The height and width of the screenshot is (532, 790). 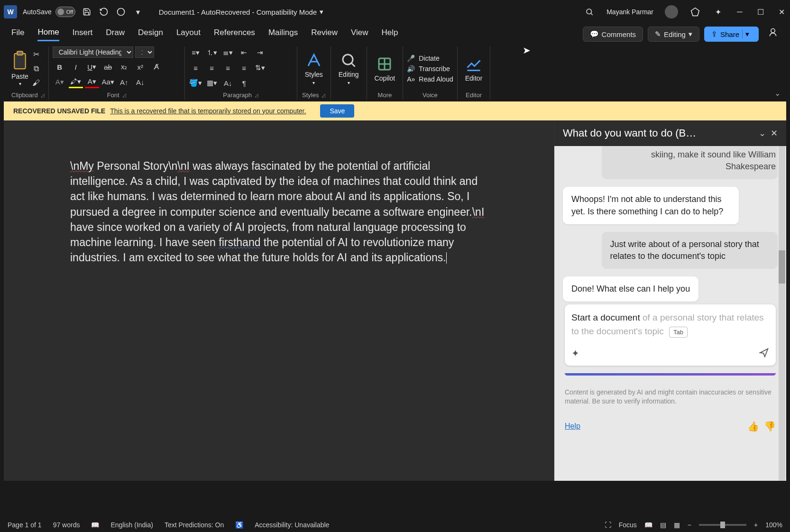 I want to click on status-focus: Focus, so click(x=628, y=525).